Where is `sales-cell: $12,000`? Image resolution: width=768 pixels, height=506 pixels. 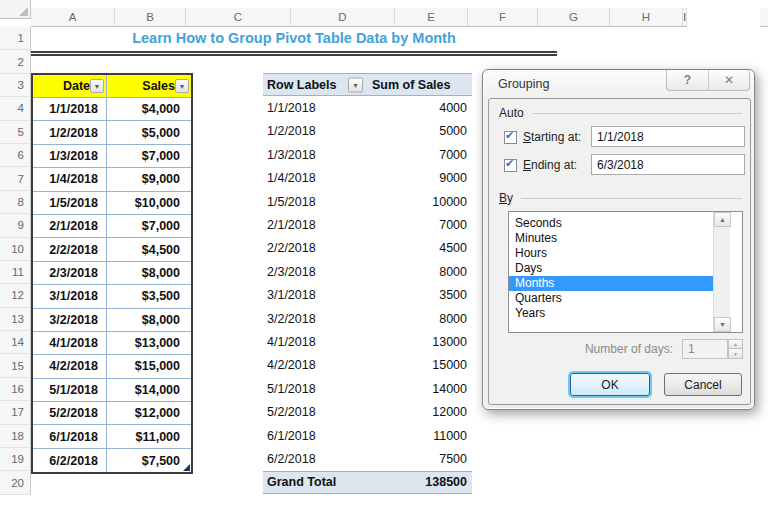 sales-cell: $12,000 is located at coordinates (149, 414).